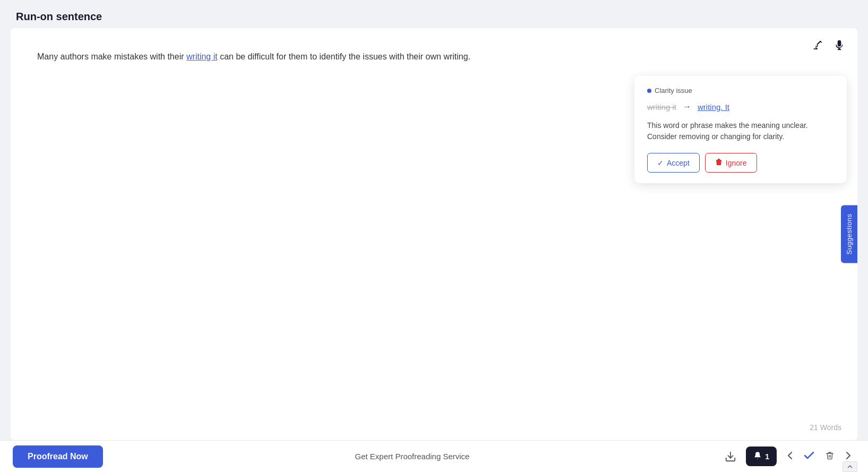 The image size is (868, 472). Describe the element at coordinates (758, 457) in the screenshot. I see `bell-icon` at that location.